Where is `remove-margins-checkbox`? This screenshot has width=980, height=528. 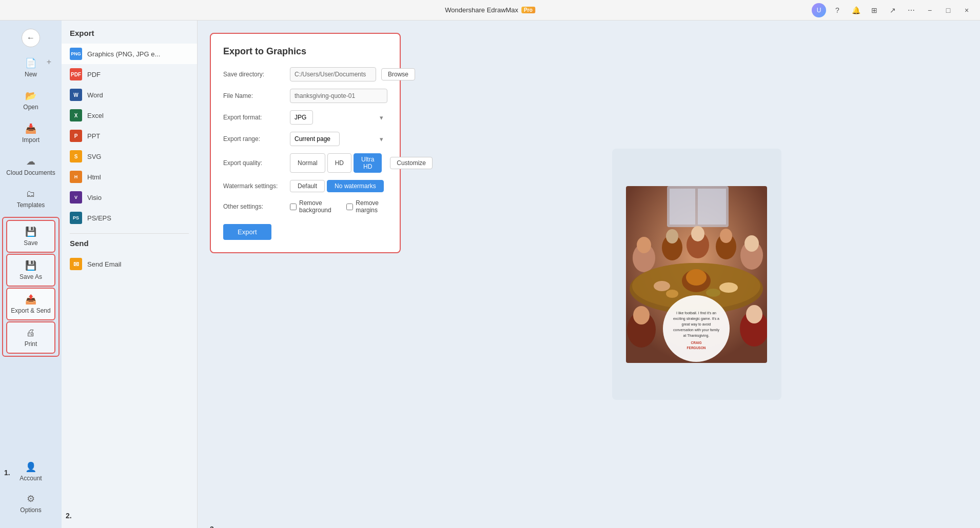
remove-margins-checkbox is located at coordinates (350, 207).